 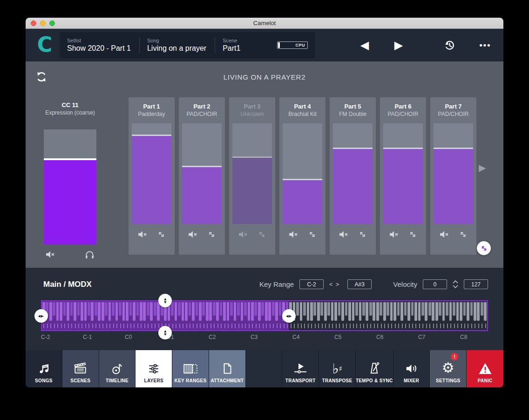 I want to click on key-range-high-handle: ◂▸, so click(x=289, y=316).